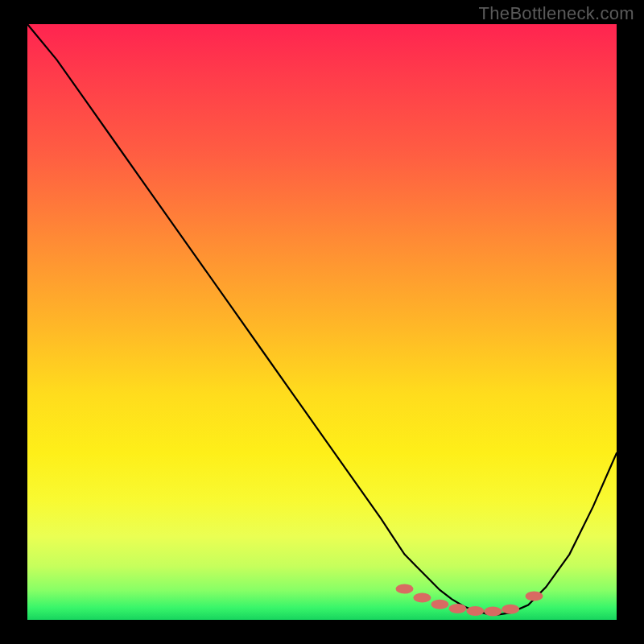  I want to click on optimal-range-markers, so click(470, 601).